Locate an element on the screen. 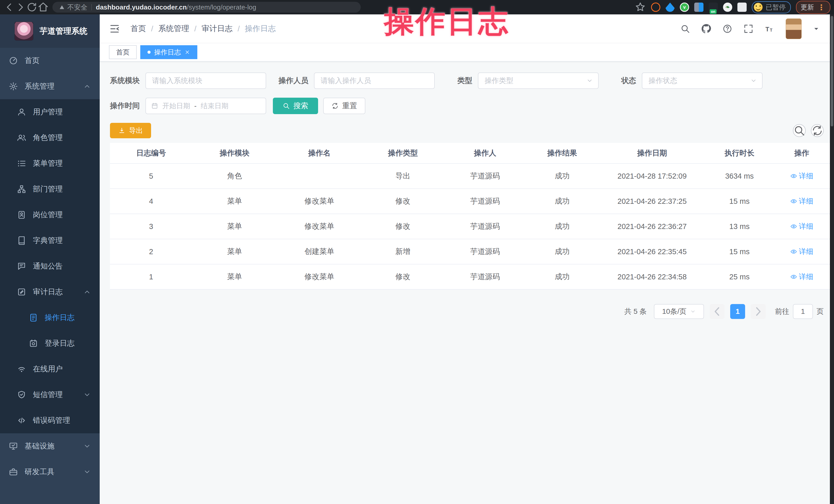 The width and height of the screenshot is (834, 504). type-label: 类型 is located at coordinates (465, 81).